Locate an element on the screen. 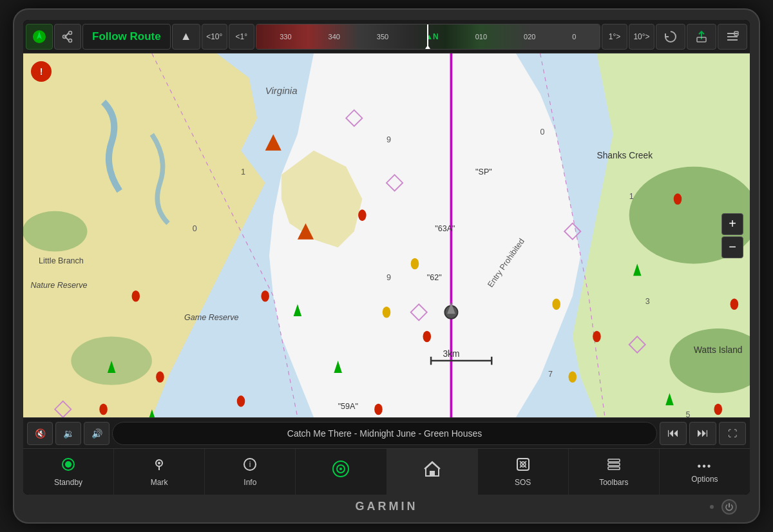  next-track-button: ⏭ is located at coordinates (703, 433).